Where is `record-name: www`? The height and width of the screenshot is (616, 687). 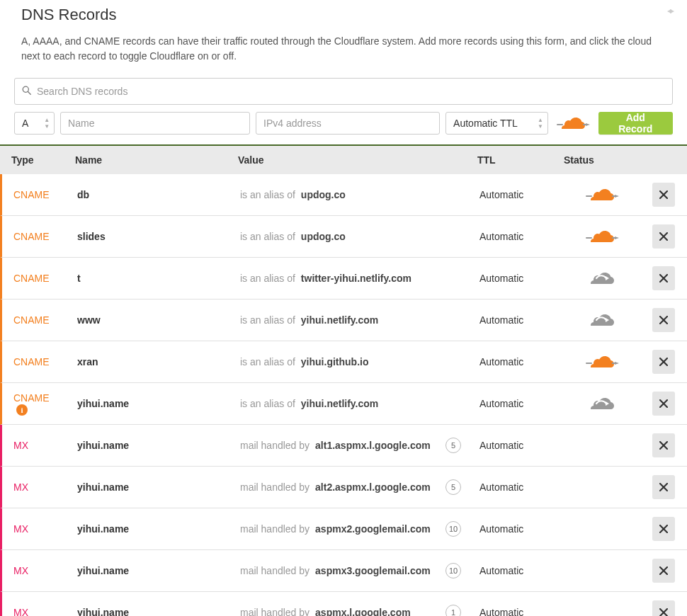 record-name: www is located at coordinates (152, 320).